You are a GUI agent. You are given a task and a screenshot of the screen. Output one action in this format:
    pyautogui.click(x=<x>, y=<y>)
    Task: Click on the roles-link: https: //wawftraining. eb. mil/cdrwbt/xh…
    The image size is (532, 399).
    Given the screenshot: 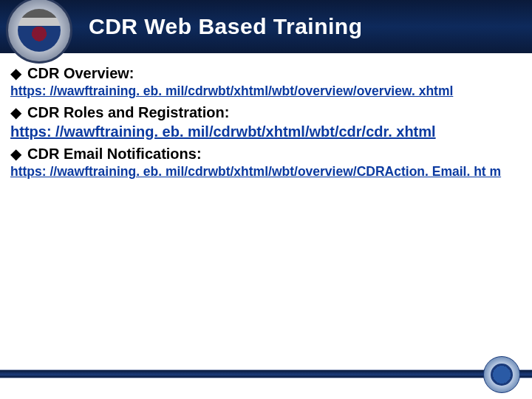 What is the action you would take?
    pyautogui.click(x=266, y=132)
    